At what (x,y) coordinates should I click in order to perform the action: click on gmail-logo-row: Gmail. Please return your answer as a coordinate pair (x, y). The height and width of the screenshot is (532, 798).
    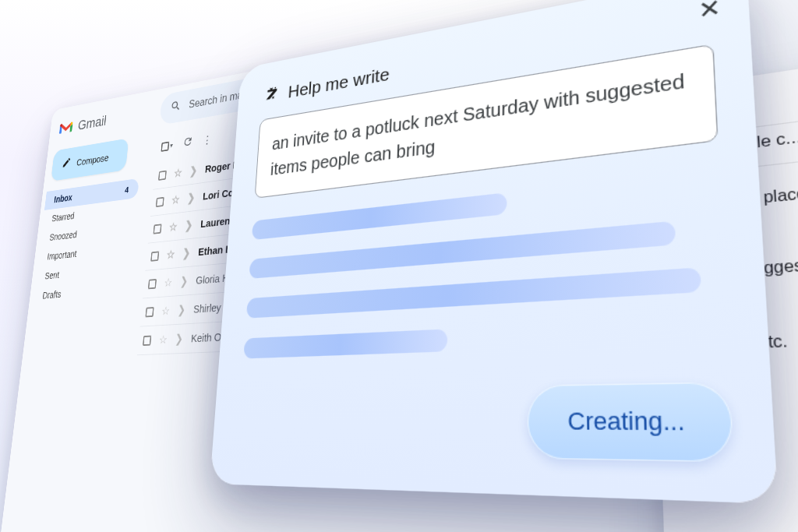
    Looking at the image, I should click on (100, 124).